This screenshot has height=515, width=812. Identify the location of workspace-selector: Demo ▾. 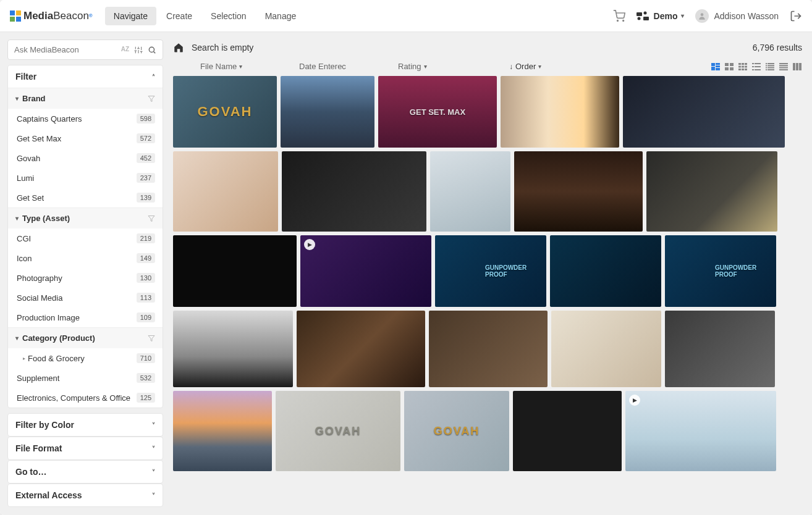
(661, 16).